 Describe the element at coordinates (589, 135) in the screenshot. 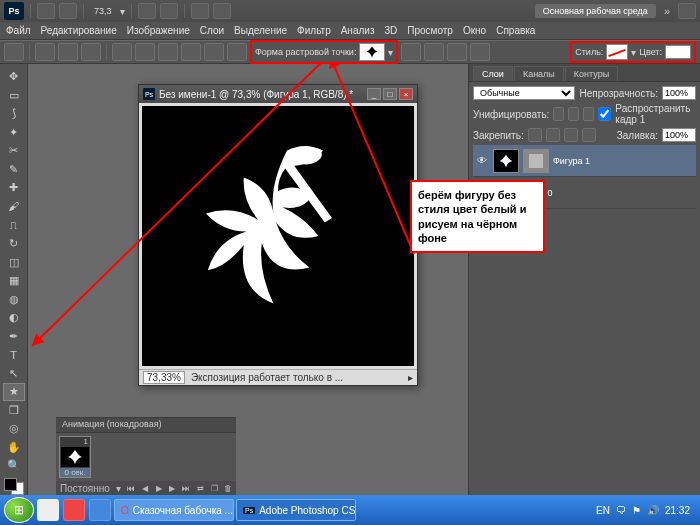

I see `lock-all-icon` at that location.